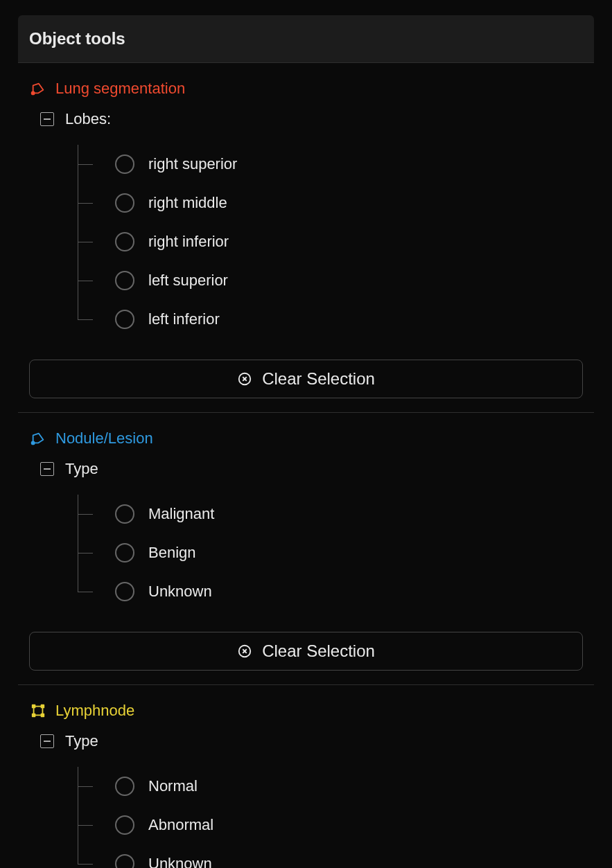 The image size is (612, 868). I want to click on panel-title: Object tools, so click(306, 39).